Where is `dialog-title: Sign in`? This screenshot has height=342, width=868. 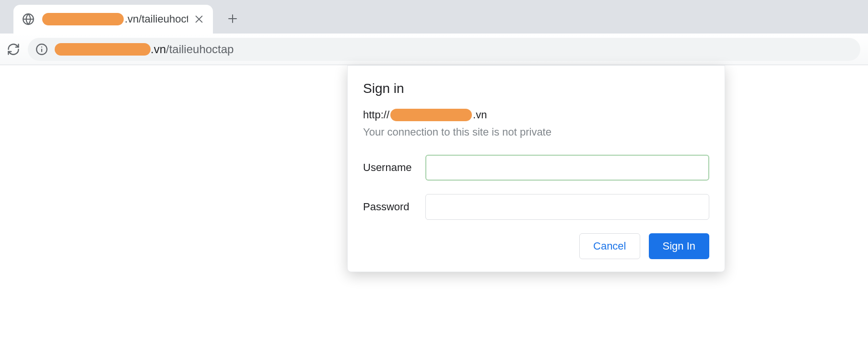 dialog-title: Sign in is located at coordinates (536, 89).